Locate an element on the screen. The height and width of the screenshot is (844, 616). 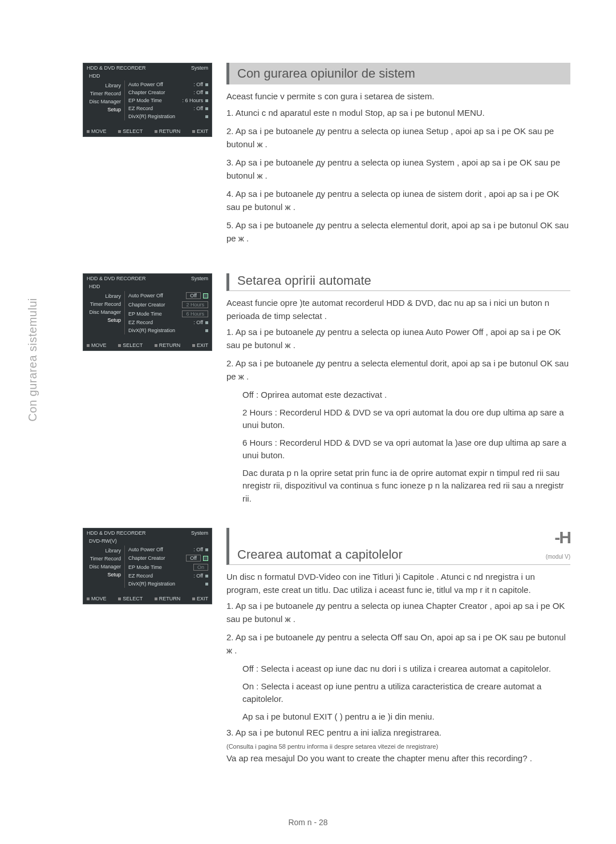
osd-panel-2: HDD & DVD RECORDERSystem HDD Library Tim… is located at coordinates (147, 312).